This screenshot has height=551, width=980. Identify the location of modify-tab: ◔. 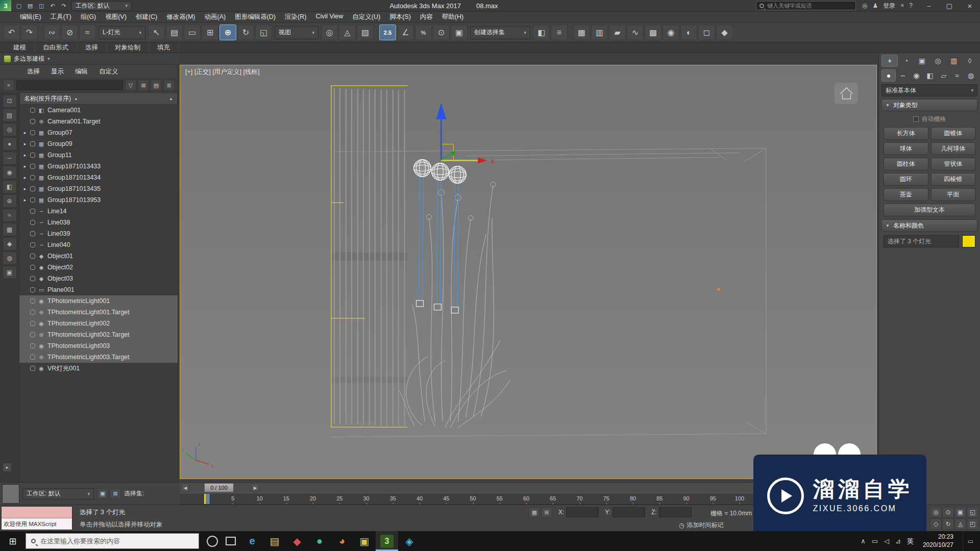
(906, 61).